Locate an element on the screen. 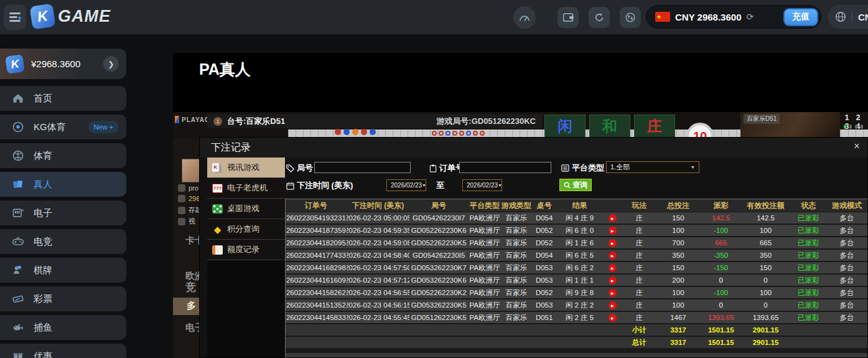 This screenshot has height=358, width=868. transfer-icon is located at coordinates (630, 17).